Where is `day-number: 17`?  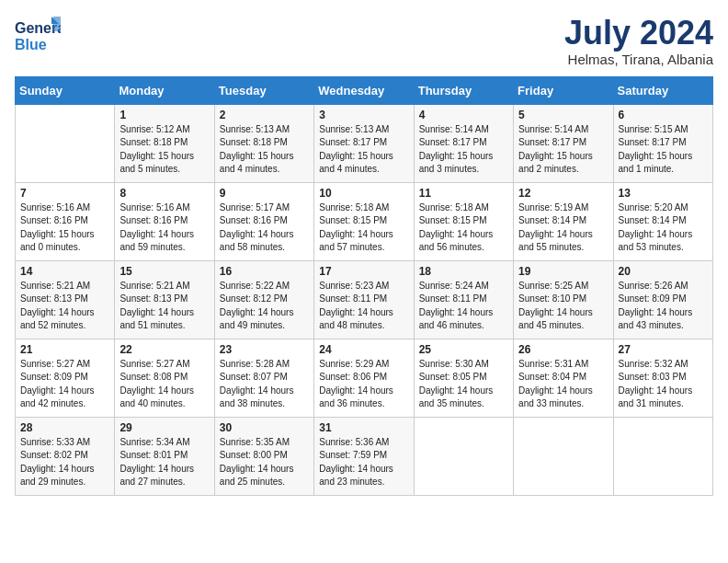
day-number: 17 is located at coordinates (364, 271).